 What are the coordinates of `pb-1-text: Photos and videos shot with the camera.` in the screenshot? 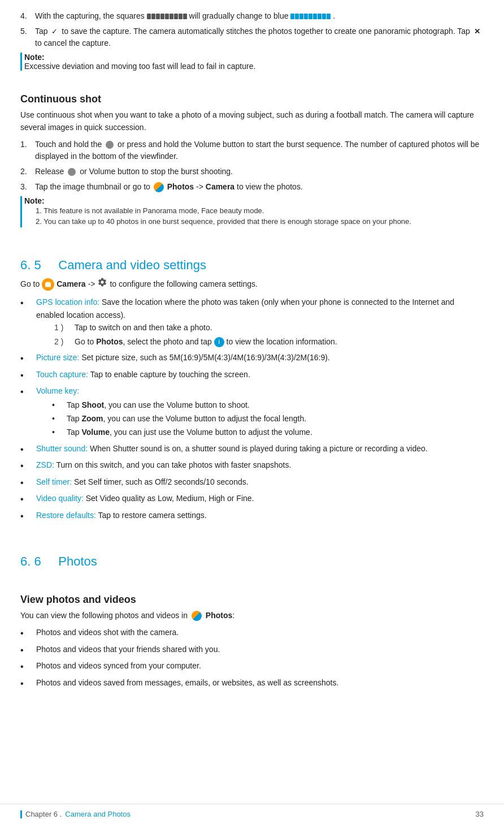 It's located at (107, 633).